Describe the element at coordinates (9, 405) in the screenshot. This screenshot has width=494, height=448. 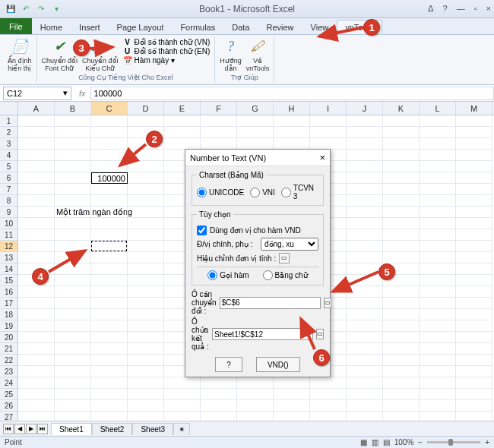
I see `row-header: 26` at that location.